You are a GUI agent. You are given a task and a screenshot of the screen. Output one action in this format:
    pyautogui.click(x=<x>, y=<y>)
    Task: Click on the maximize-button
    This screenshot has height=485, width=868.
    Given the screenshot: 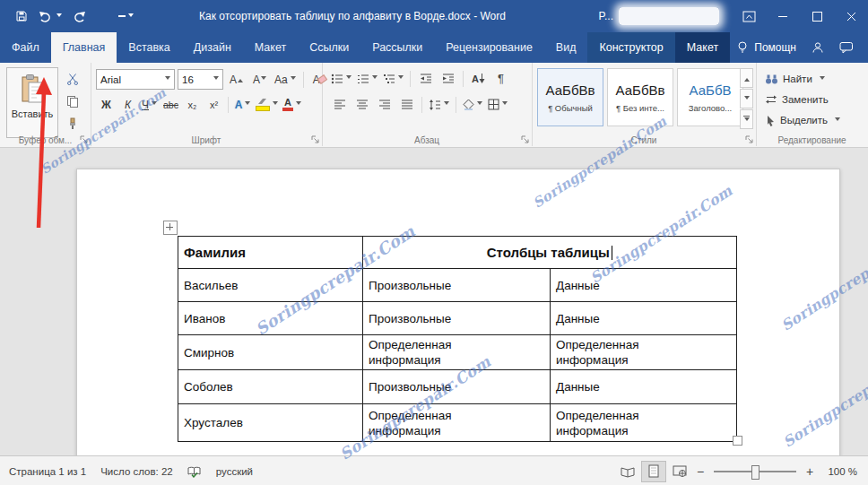 What is the action you would take?
    pyautogui.click(x=817, y=16)
    